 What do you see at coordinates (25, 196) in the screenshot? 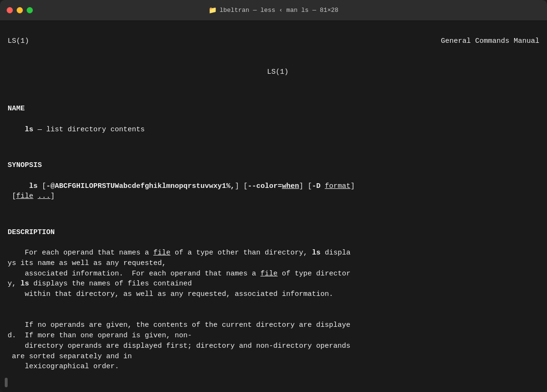
I see `synopsis-file: file` at bounding box center [25, 196].